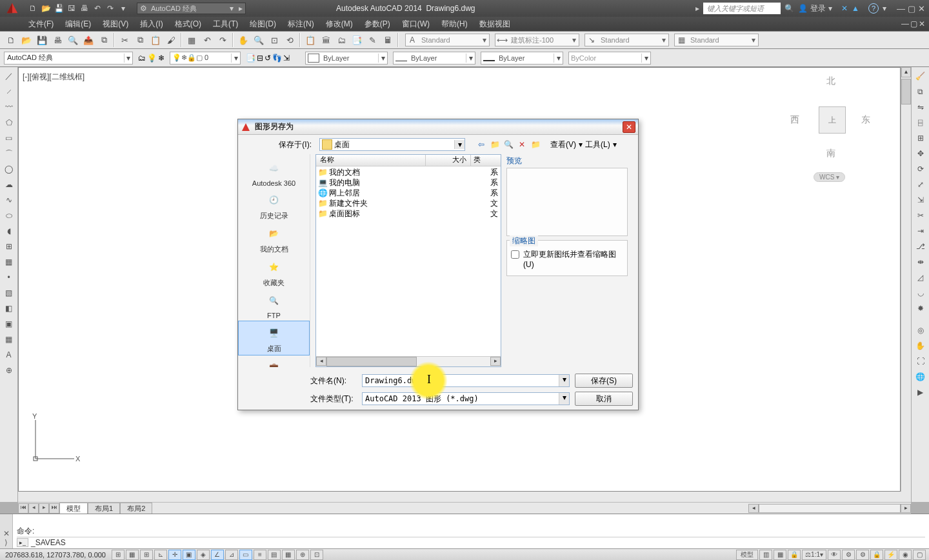 The height and width of the screenshot is (560, 929). What do you see at coordinates (834, 555) in the screenshot?
I see `annovis-icon: 👁` at bounding box center [834, 555].